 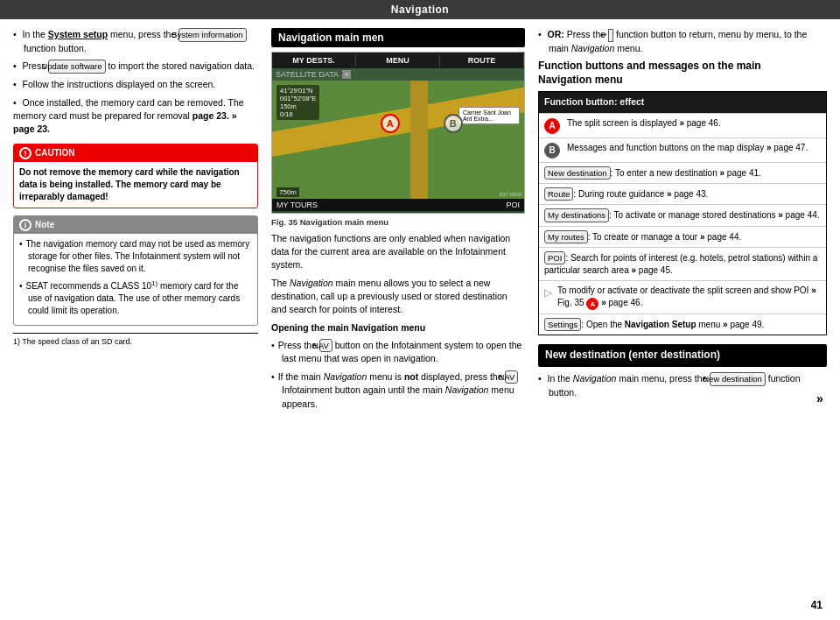 What do you see at coordinates (136, 60) in the screenshot?
I see `left-bullets: In the System setup menu, press the Syst…` at bounding box center [136, 60].